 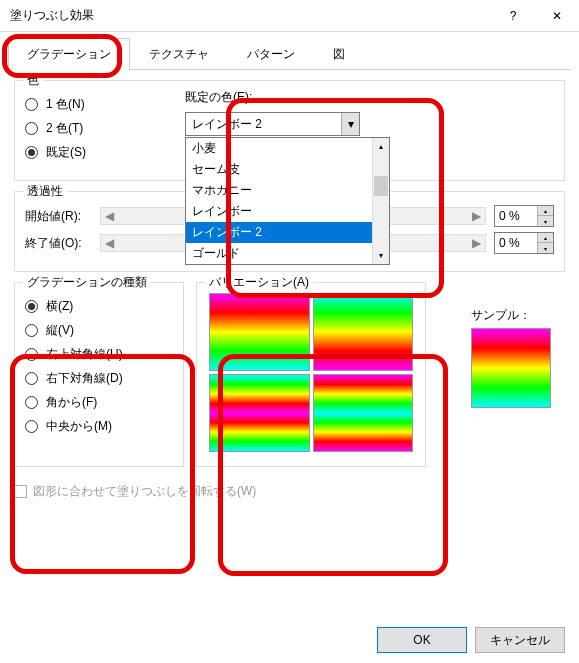 What do you see at coordinates (179, 54) in the screenshot?
I see `tab-texture: テクスチャ` at bounding box center [179, 54].